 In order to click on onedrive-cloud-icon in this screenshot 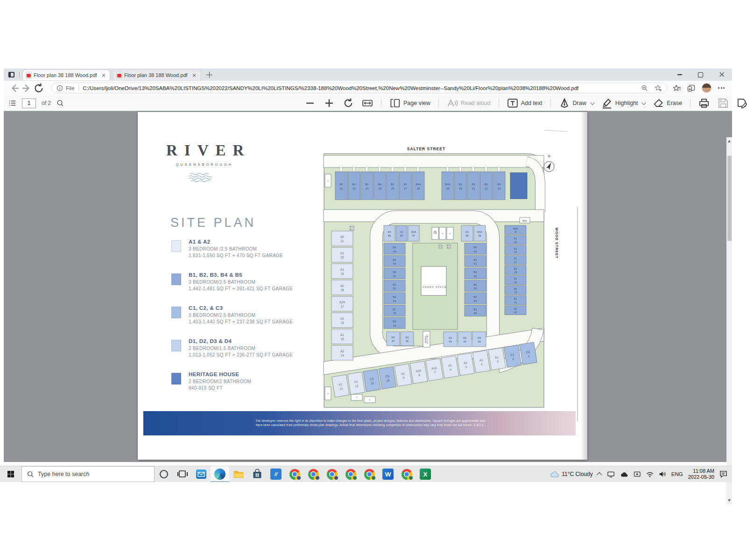, I will do `click(624, 474)`.